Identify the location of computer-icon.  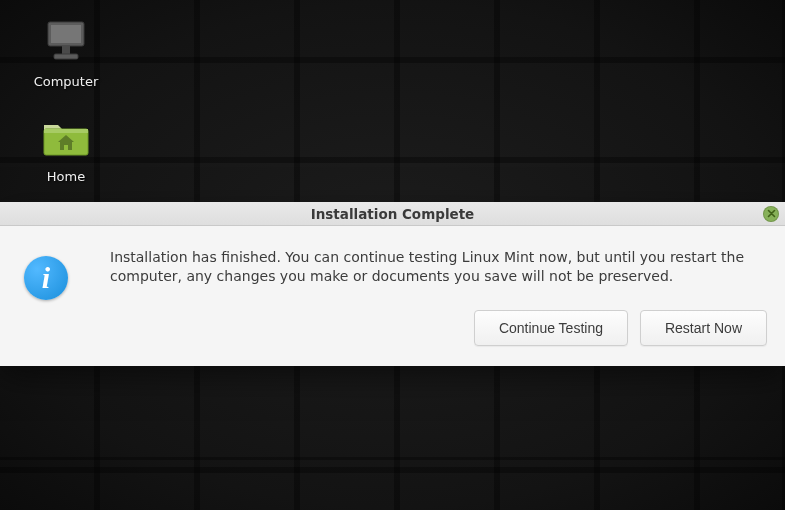
(66, 43).